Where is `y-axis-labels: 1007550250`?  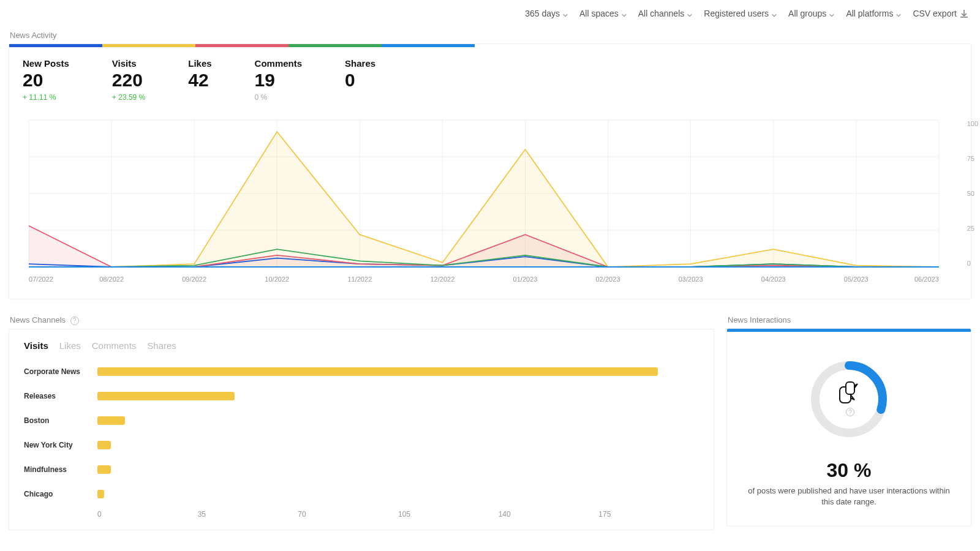
y-axis-labels: 1007550250 is located at coordinates (973, 193).